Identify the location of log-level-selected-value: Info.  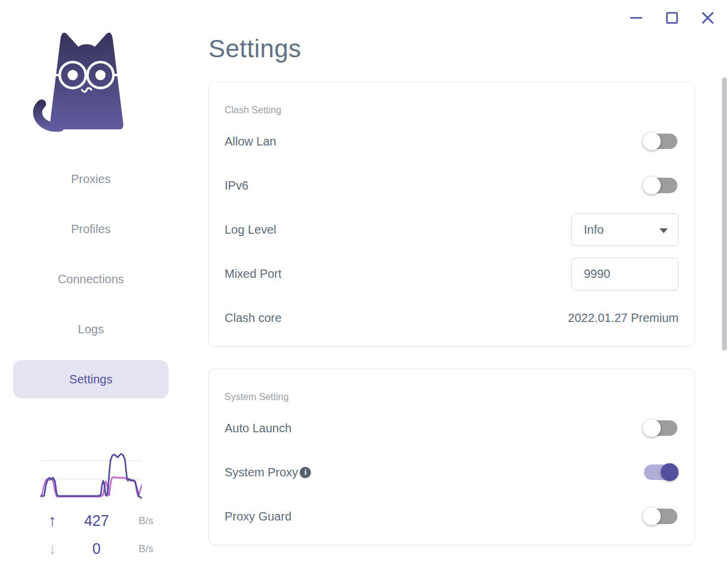
(614, 230).